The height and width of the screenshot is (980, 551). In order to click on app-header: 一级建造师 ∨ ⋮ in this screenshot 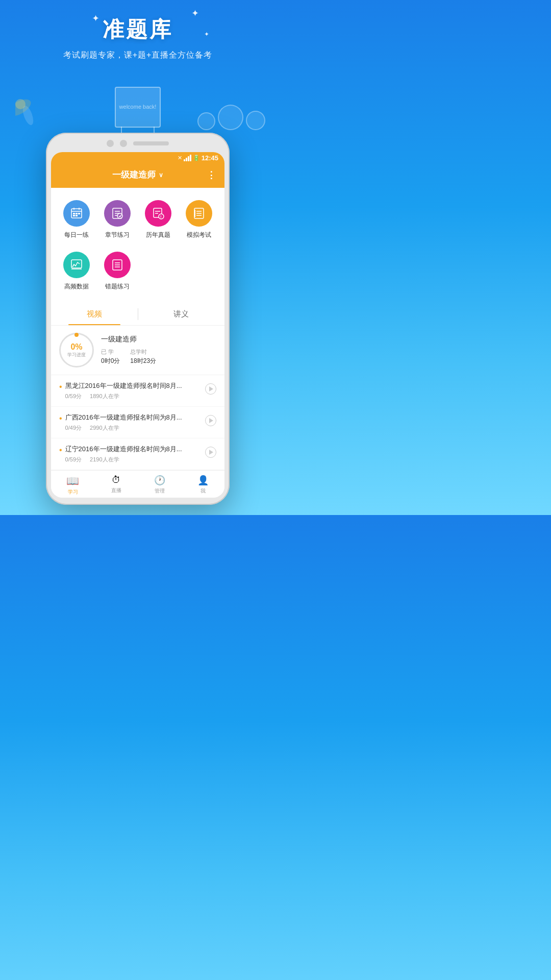, I will do `click(138, 176)`.